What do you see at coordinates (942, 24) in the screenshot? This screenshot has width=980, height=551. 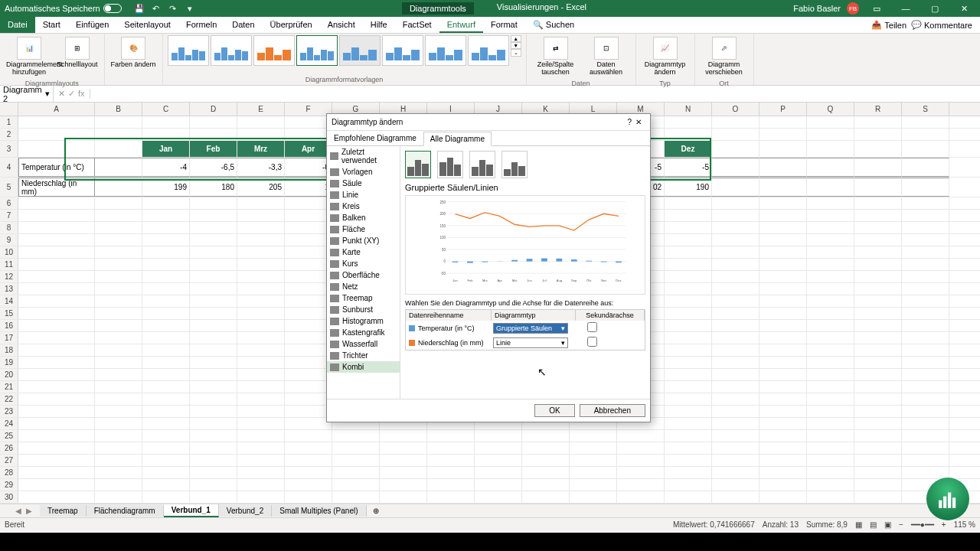 I see `comments-button: 💬 Kommentare` at bounding box center [942, 24].